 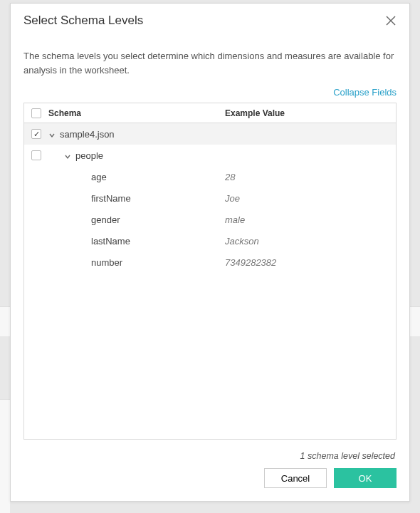 I want to click on table-header-row: Schema Example Value, so click(x=210, y=113).